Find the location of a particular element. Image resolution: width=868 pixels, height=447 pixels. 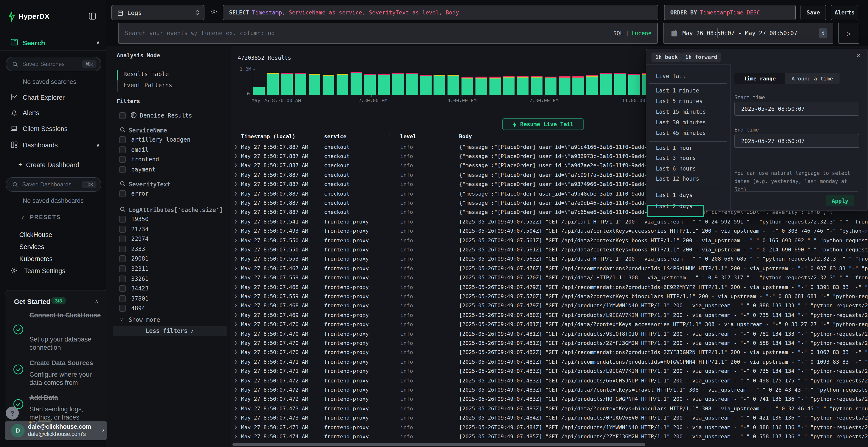

time-option: Last 45 minutes is located at coordinates (681, 133).